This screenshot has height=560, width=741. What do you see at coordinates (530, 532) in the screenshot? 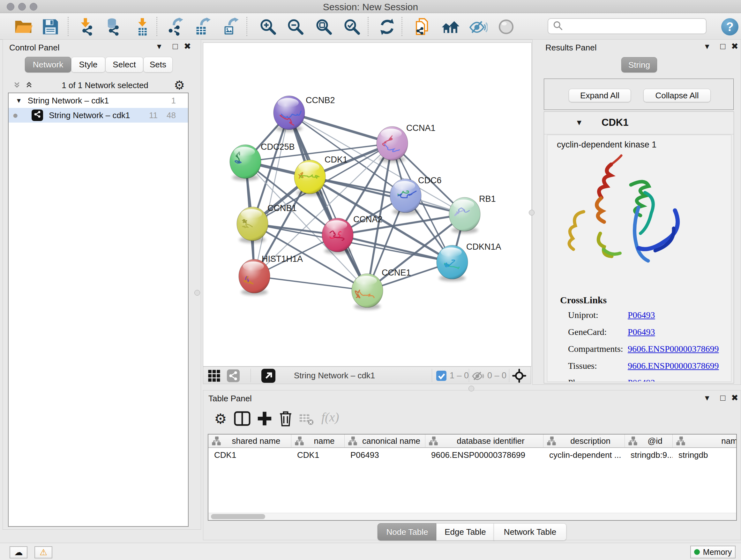
I see `tab-network-table: Network Table` at bounding box center [530, 532].